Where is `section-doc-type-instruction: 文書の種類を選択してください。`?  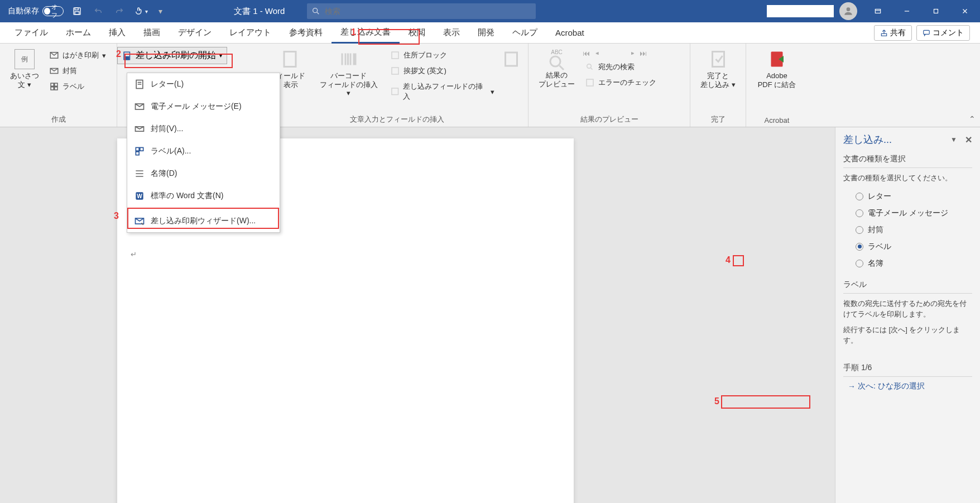 section-doc-type-instruction: 文書の種類を選択してください。 is located at coordinates (907, 178).